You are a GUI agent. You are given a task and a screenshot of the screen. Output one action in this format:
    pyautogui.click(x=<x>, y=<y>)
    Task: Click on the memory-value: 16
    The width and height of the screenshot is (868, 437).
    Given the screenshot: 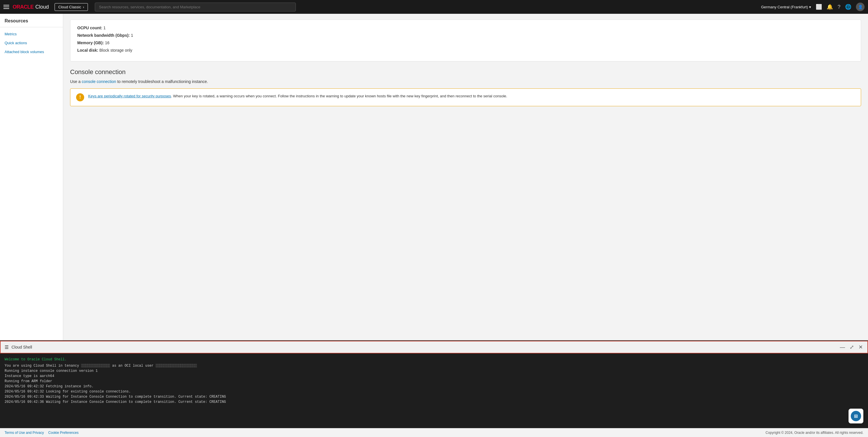 What is the action you would take?
    pyautogui.click(x=107, y=43)
    